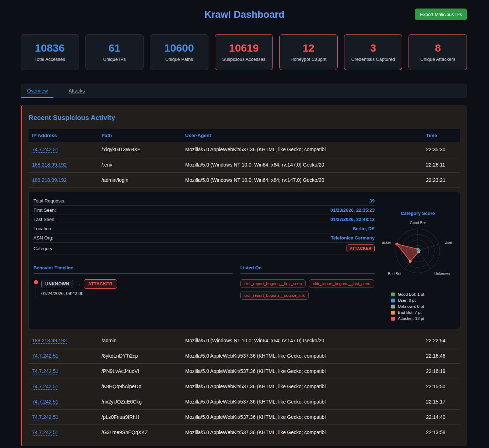  Describe the element at coordinates (115, 52) in the screenshot. I see `stat-card-unique-ips: 61 Unique IPs` at that location.